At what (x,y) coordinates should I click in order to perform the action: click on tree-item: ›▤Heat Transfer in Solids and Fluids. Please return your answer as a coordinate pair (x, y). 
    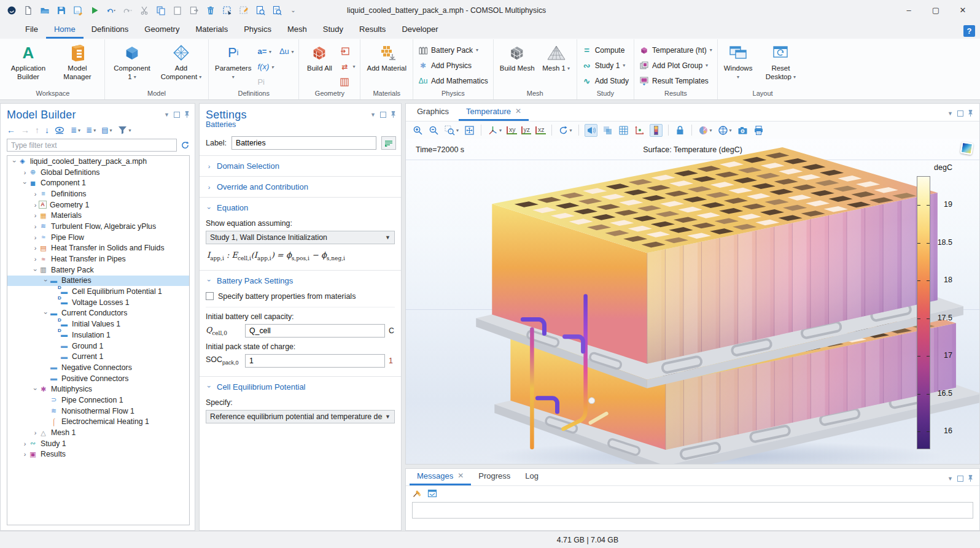
    Looking at the image, I should click on (98, 249).